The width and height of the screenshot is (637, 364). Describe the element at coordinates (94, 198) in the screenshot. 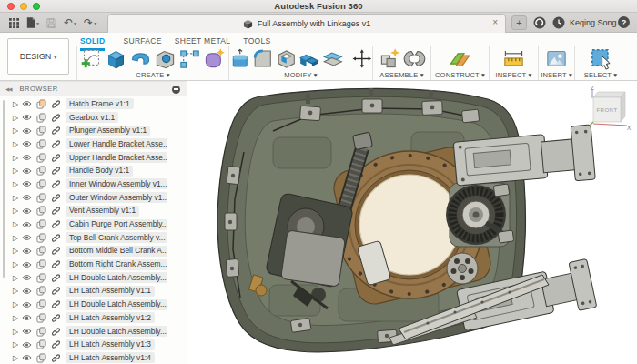

I see `browser-tree-row: ▷ Outer Window Assembly v1...` at that location.